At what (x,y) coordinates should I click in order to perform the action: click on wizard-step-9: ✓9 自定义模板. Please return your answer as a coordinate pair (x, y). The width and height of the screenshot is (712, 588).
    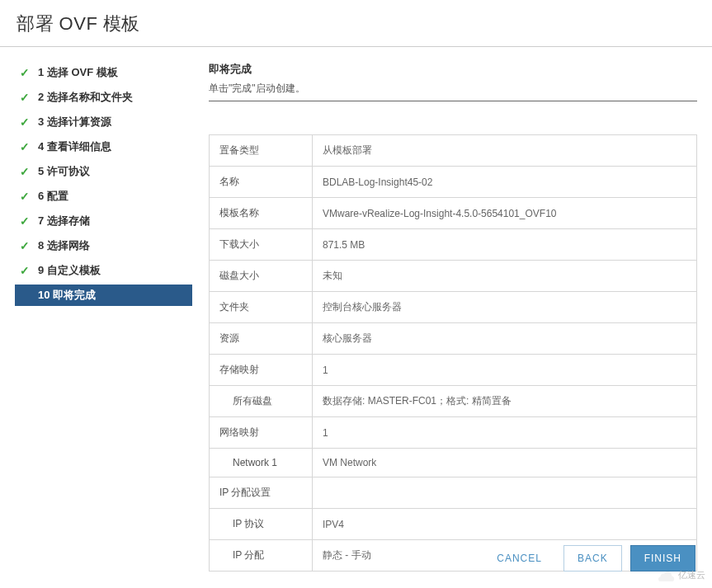
    Looking at the image, I should click on (104, 270).